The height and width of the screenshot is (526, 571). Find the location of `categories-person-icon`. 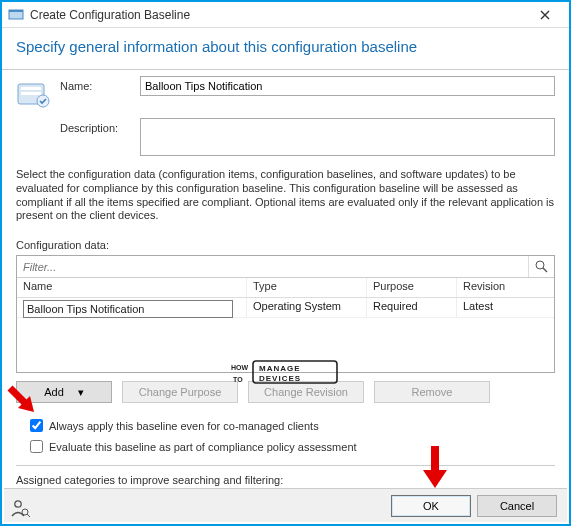

categories-person-icon is located at coordinates (20, 508).